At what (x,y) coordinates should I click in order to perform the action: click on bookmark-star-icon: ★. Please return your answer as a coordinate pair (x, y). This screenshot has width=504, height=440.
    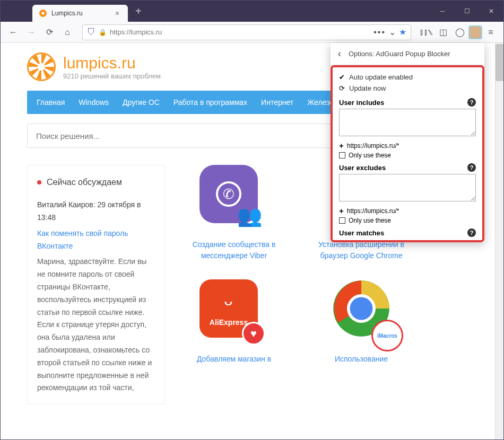
    Looking at the image, I should click on (403, 32).